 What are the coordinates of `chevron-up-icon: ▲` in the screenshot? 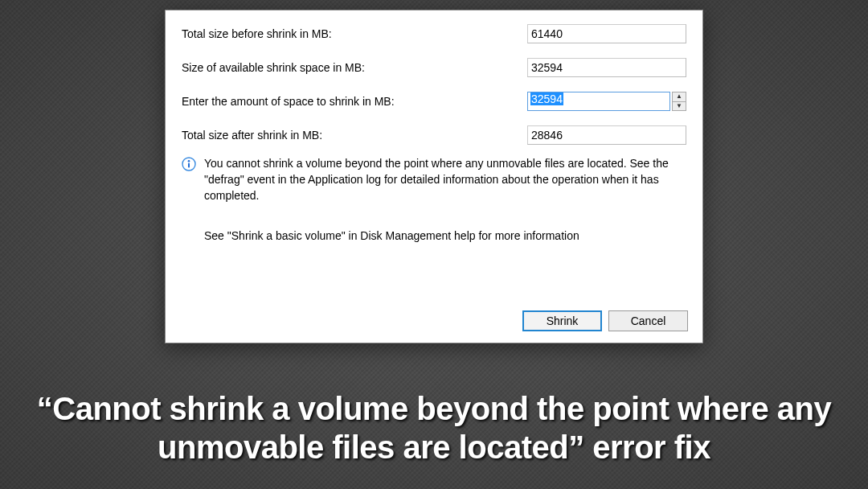 It's located at (679, 97).